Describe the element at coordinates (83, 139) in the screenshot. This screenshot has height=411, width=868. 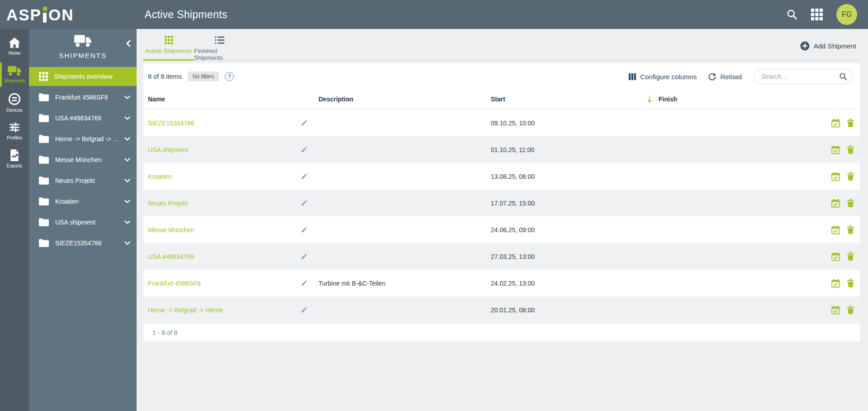
I see `sidebar-folder-item: Herne -> Belgrad -> H…` at that location.